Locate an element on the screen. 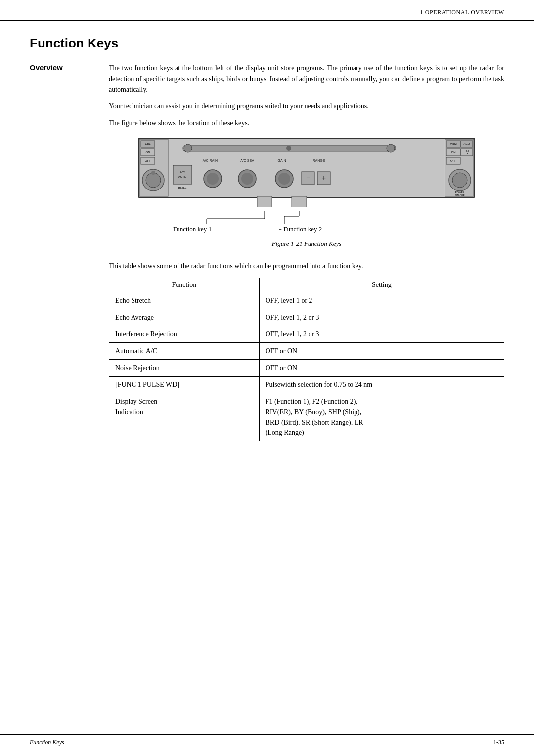  table-row: Display ScreenIndication F1 (Function 1)… is located at coordinates (307, 418).